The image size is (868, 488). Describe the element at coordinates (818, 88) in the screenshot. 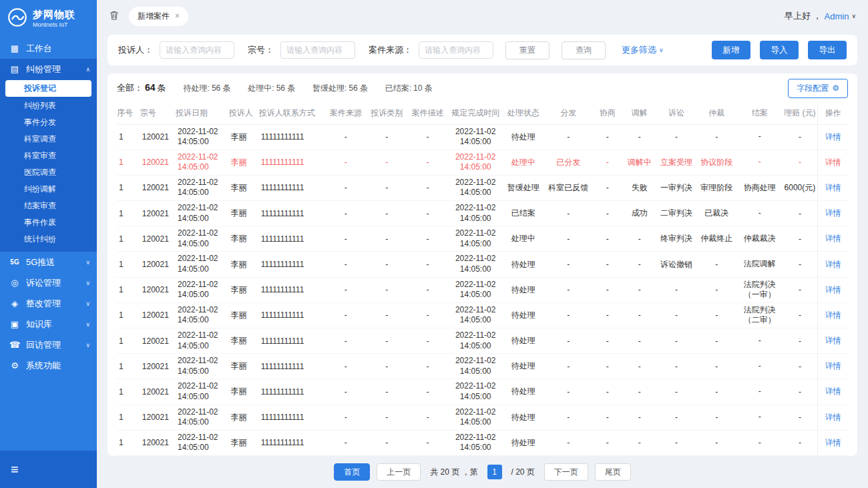

I see `field-config-button: 字段配置 ⚙` at that location.